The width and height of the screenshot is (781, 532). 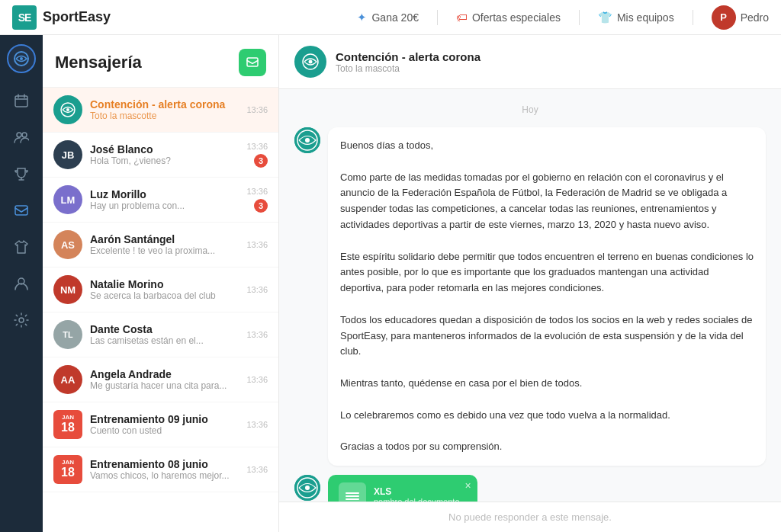 I want to click on attachment-info: XLS nombre del documento..., so click(x=420, y=494).